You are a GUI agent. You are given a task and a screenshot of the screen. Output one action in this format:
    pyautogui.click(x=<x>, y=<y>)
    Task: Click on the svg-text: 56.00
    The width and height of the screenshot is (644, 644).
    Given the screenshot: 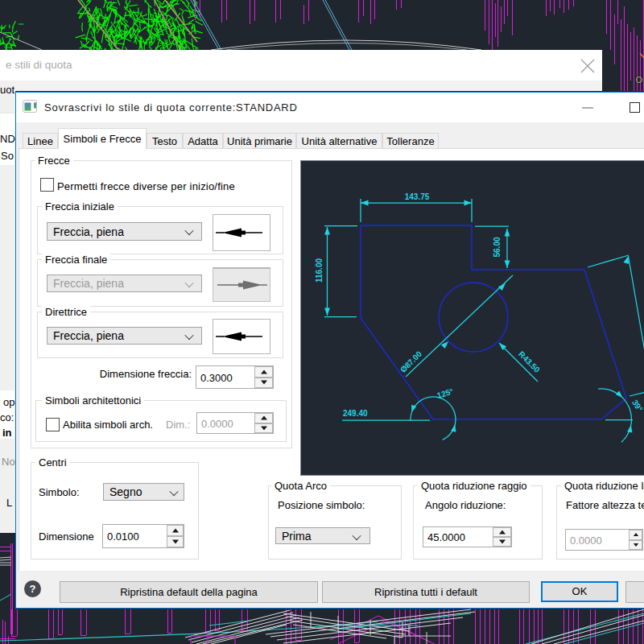 What is the action you would take?
    pyautogui.click(x=497, y=246)
    